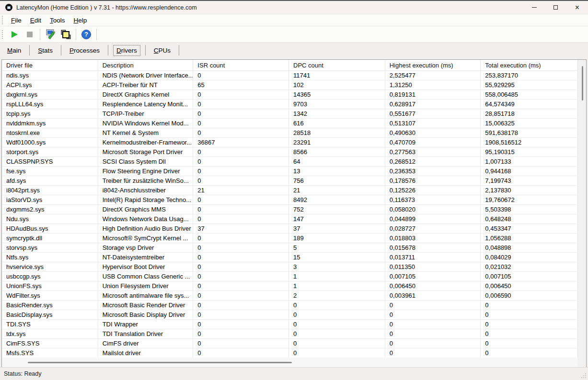  What do you see at coordinates (50, 267) in the screenshot?
I see `table-cell: hvservice.sys` at bounding box center [50, 267].